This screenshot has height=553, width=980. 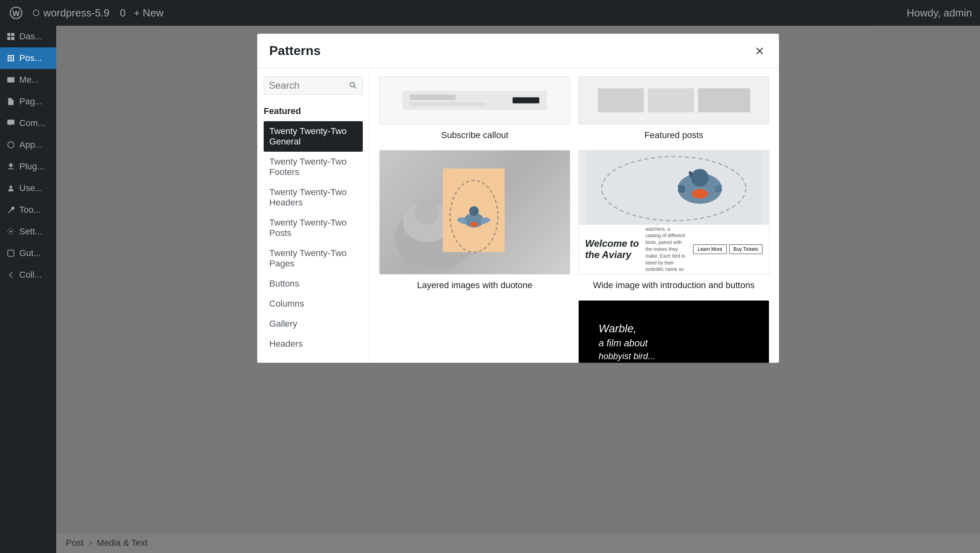 I want to click on search-icon, so click(x=353, y=85).